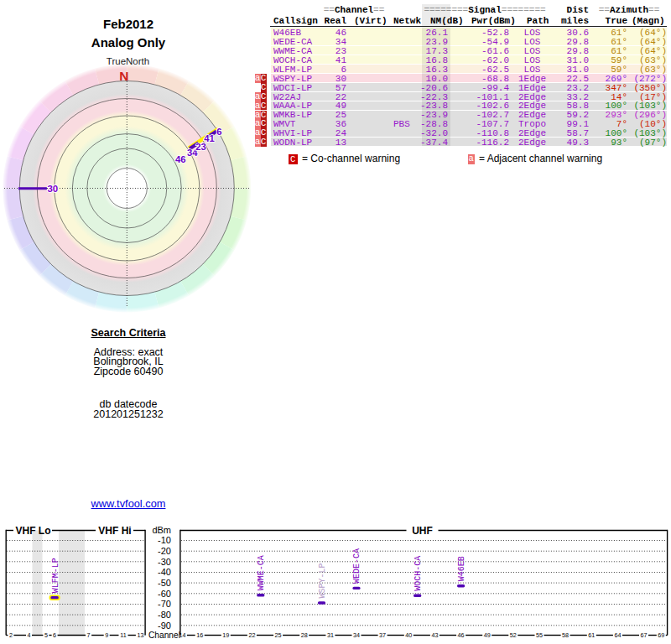 The image size is (671, 644). What do you see at coordinates (164, 540) in the screenshot?
I see `svg-text: -10` at bounding box center [164, 540].